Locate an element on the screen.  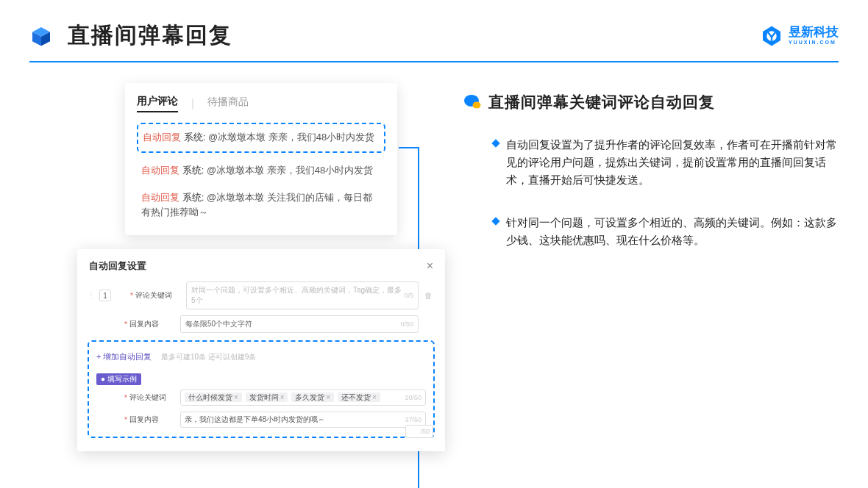
cube-icon is located at coordinates (41, 36).